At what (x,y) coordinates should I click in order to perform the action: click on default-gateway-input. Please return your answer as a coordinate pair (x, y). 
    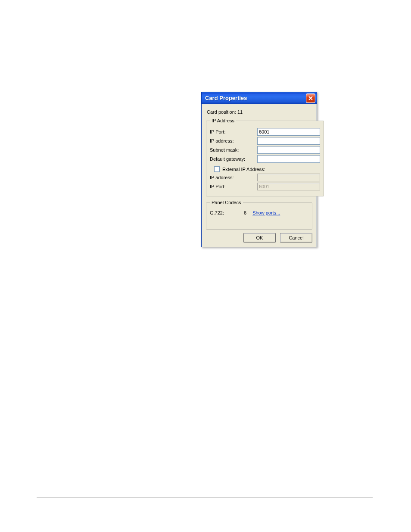
    Looking at the image, I should click on (289, 159).